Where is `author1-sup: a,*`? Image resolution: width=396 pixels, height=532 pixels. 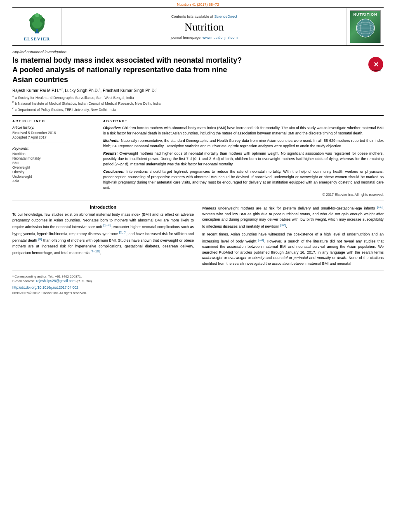 author1-sup: a,* is located at coordinates (61, 89).